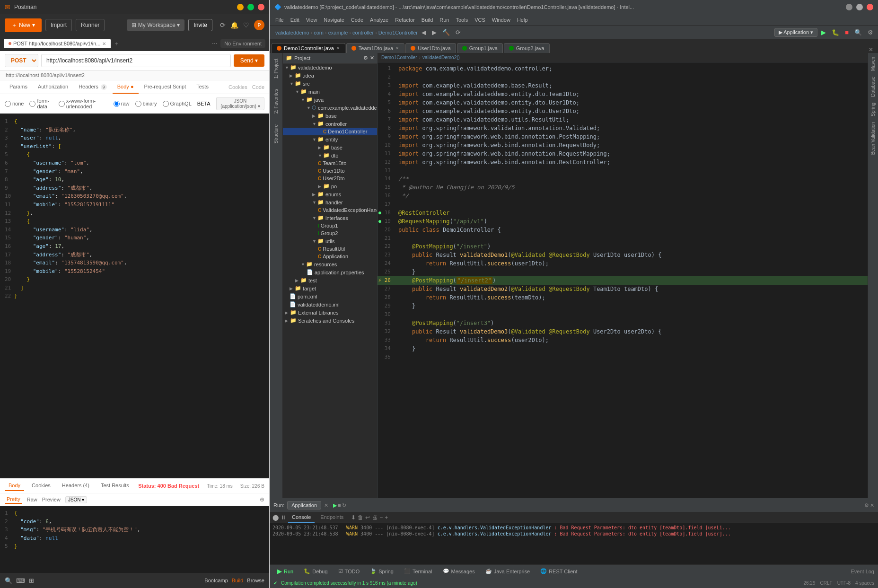 This screenshot has width=878, height=588. What do you see at coordinates (330, 148) in the screenshot?
I see `tree-entity-base: ▶ 📁 base` at bounding box center [330, 148].